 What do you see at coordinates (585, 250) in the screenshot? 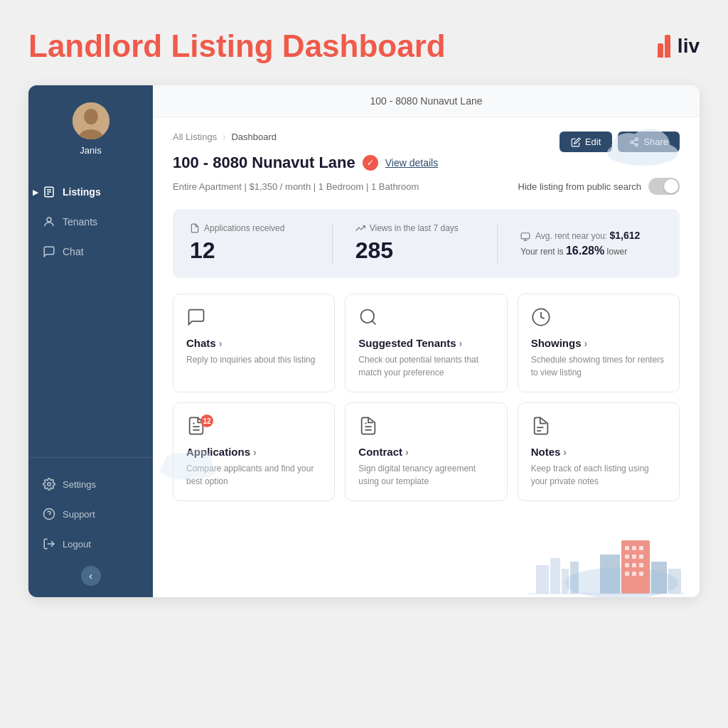
I see `stat-percent-value: 16.28%` at bounding box center [585, 250].